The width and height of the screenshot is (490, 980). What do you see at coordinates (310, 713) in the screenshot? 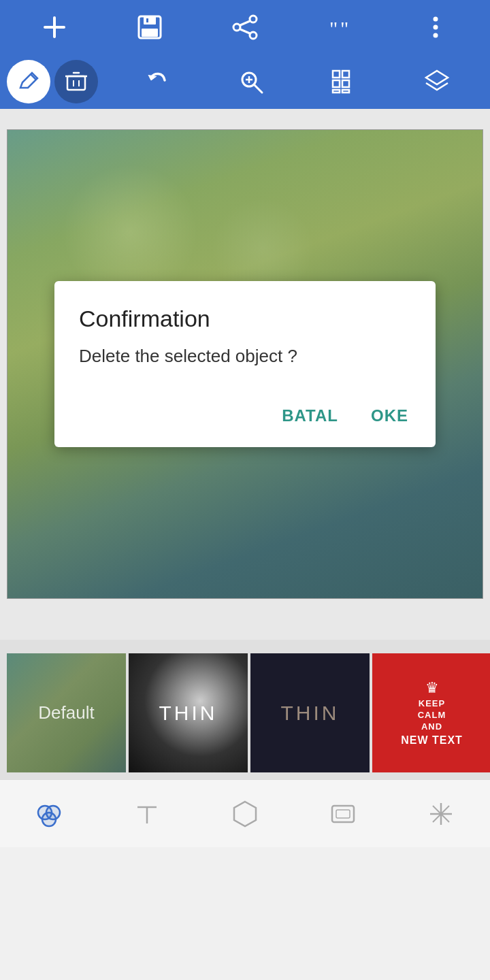
I see `thumbnail-thin2-label: THIN` at bounding box center [310, 713].